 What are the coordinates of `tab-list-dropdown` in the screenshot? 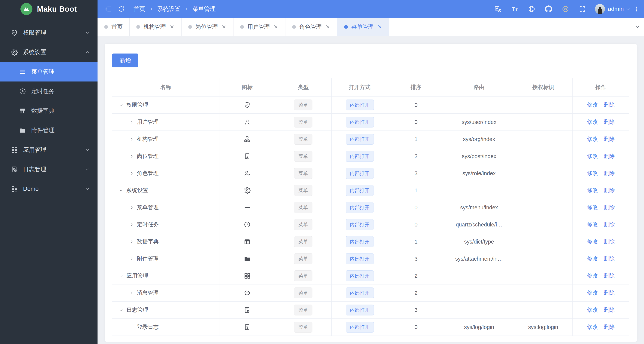 It's located at (638, 27).